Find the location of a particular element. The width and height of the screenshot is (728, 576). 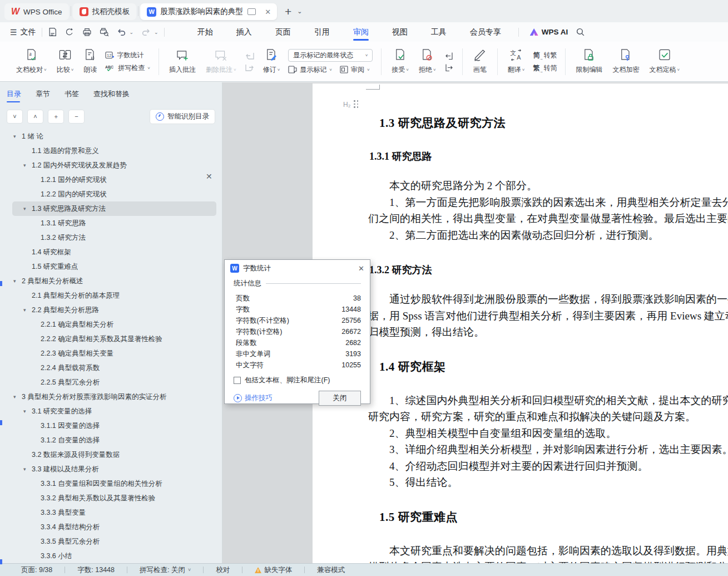

doc-line: 2、第二方面把选出来的因素做动态回归分析，进行预测。 is located at coordinates (548, 235).